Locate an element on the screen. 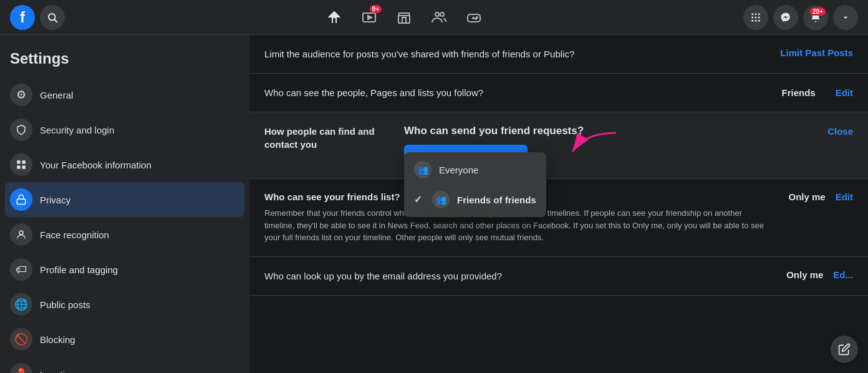  email-lookup-edit-btn: Ed... is located at coordinates (843, 274).